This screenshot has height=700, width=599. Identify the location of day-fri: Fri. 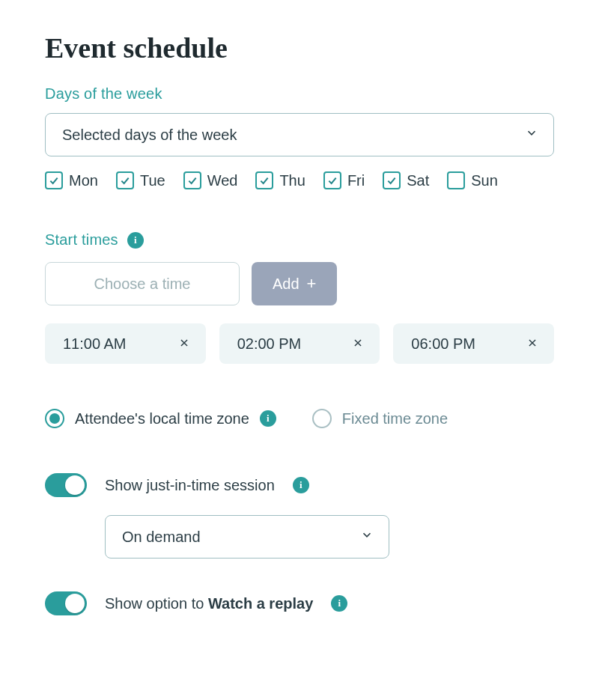
(344, 180).